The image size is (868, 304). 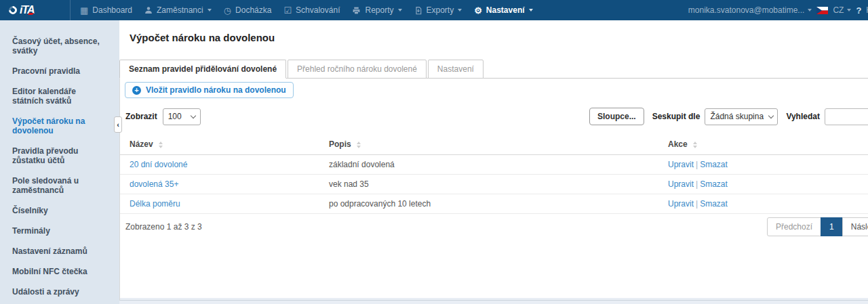 What do you see at coordinates (456, 69) in the screenshot?
I see `tab-nastaveni: Nastavení` at bounding box center [456, 69].